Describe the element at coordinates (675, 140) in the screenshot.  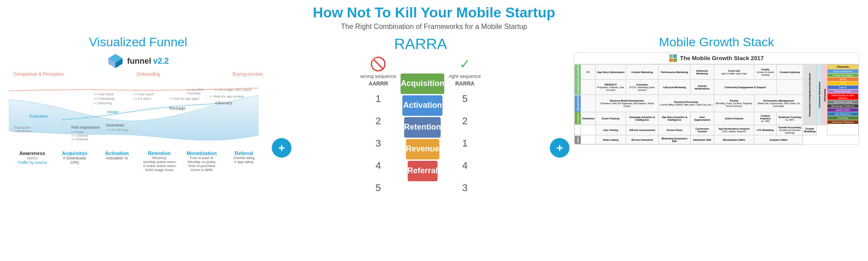
I see `cell-mktg-auto-sdk: Marketing Automation SDK` at that location.